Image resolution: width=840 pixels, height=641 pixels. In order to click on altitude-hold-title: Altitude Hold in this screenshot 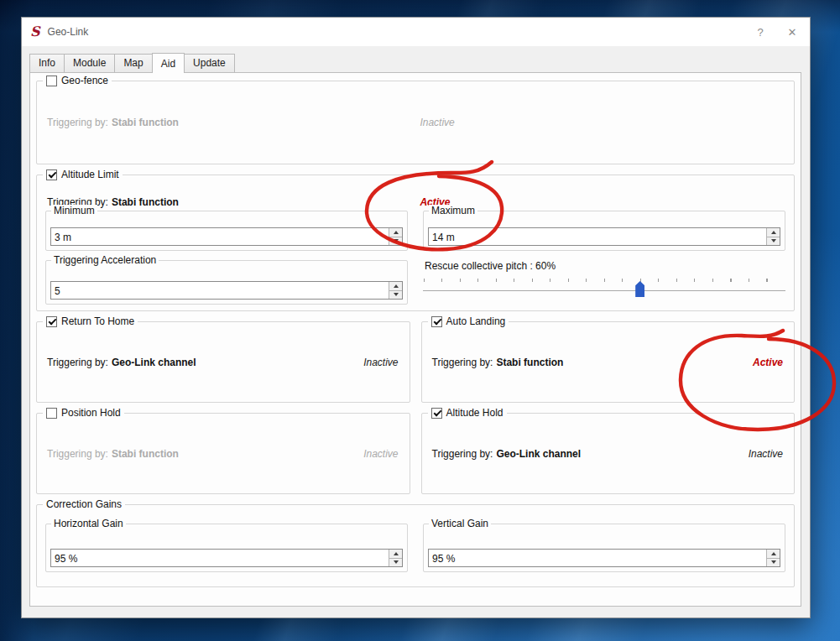, I will do `click(475, 413)`.